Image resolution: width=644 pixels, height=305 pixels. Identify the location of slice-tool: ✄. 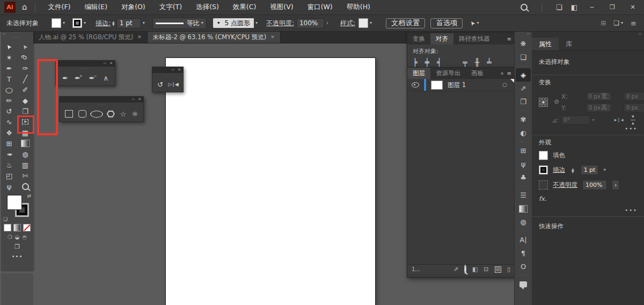
(25, 176).